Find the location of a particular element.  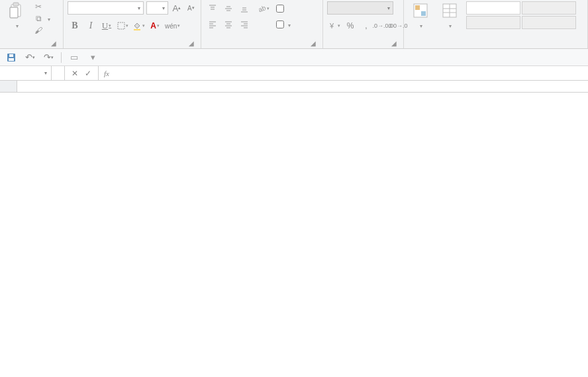

group-number: ▾ ¥ % , .0→.00 .00→.0 ◢ is located at coordinates (364, 24).